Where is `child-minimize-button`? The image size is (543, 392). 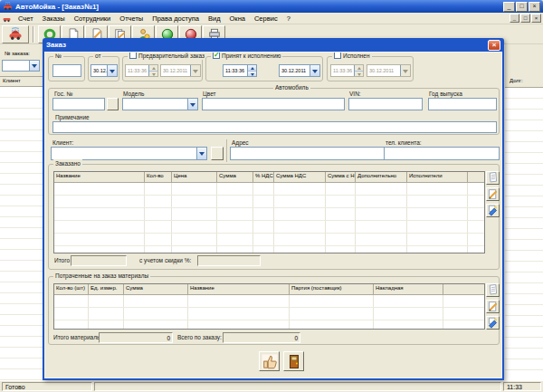
child-minimize-button is located at coordinates (514, 18).